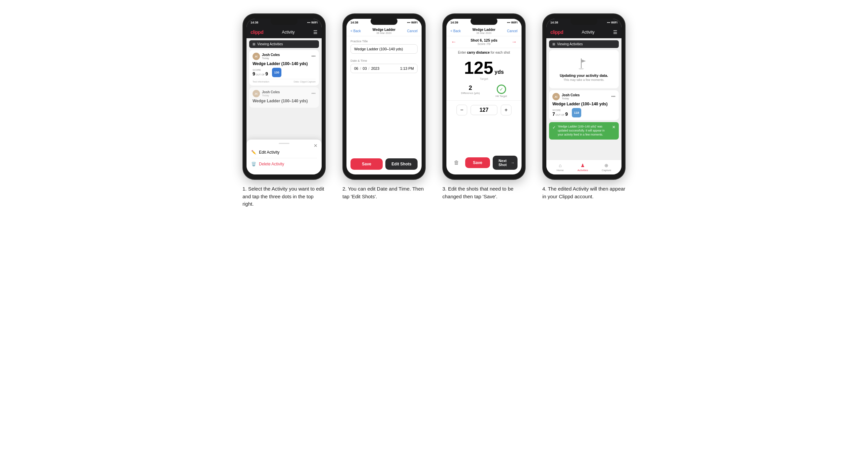 The height and width of the screenshot is (467, 868). Describe the element at coordinates (607, 170) in the screenshot. I see `capture-label: Capture` at that location.